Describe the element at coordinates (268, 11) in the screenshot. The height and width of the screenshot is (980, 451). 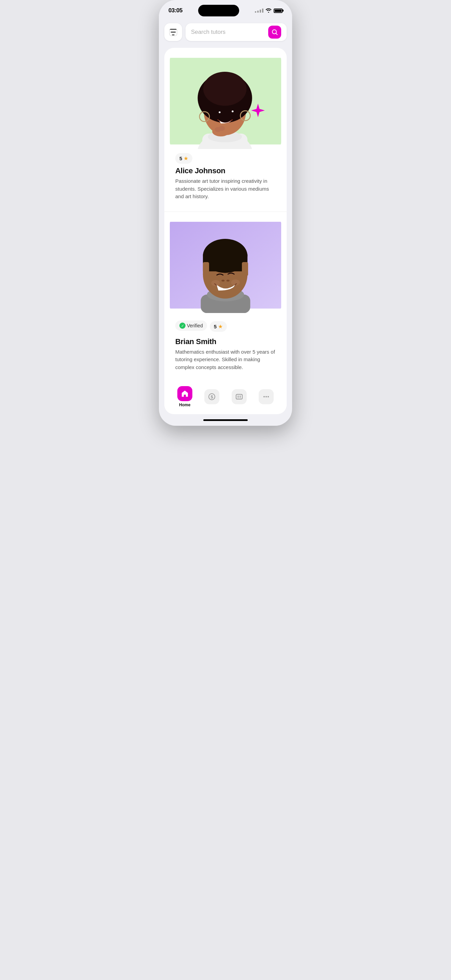
I see `status-icons` at that location.